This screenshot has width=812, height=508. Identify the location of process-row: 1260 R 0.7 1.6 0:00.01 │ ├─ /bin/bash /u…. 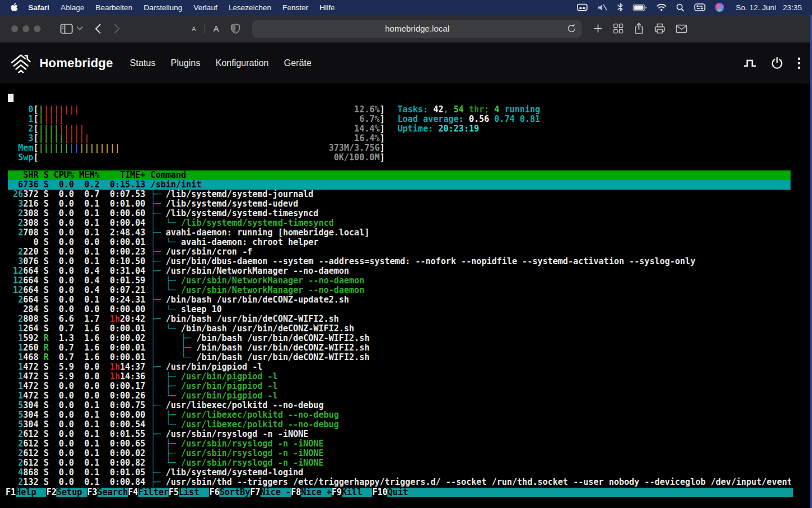
(399, 348).